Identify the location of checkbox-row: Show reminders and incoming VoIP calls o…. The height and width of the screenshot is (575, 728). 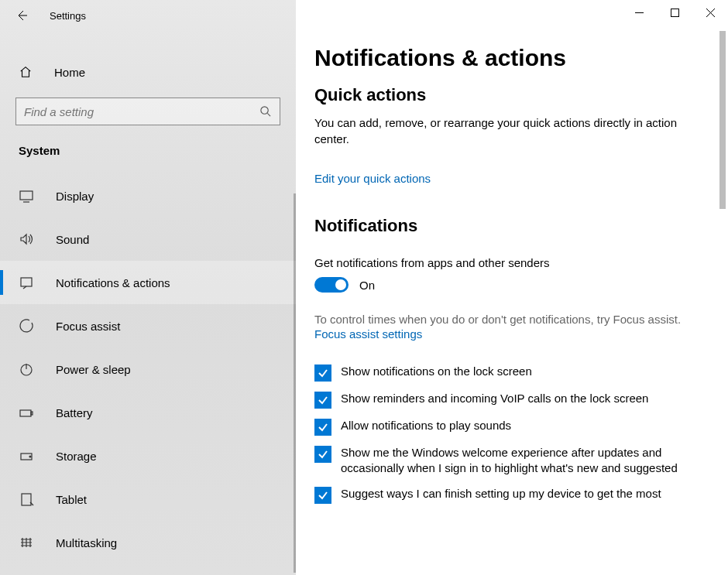
(507, 399).